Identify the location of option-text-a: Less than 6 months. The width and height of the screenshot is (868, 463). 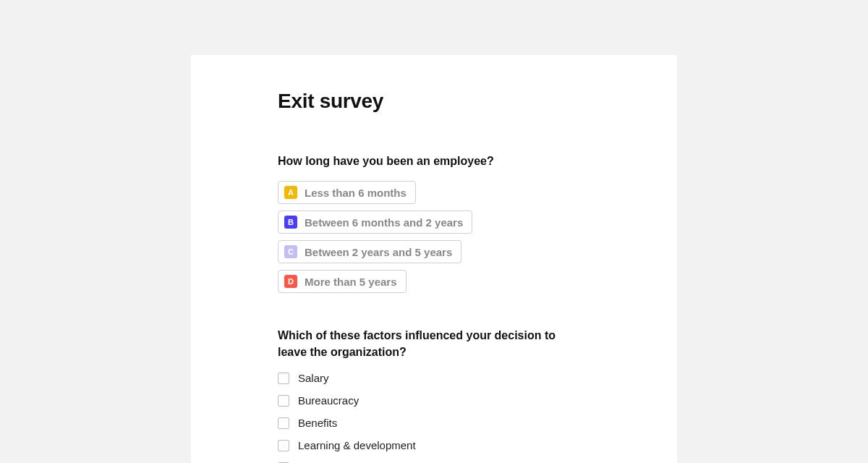
(356, 192).